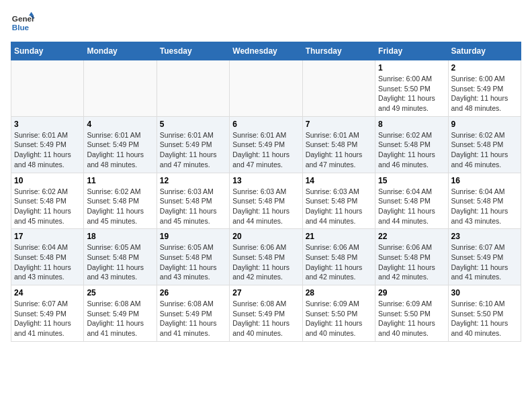  I want to click on day-number: 1, so click(411, 68).